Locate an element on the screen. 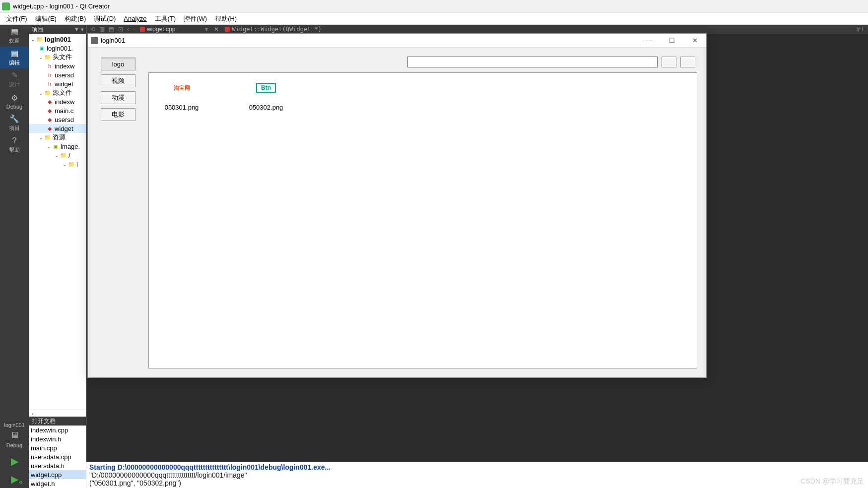 Image resolution: width=868 pixels, height=488 pixels. editor-tab-current: widget.cpp ▾ is located at coordinates (174, 29).